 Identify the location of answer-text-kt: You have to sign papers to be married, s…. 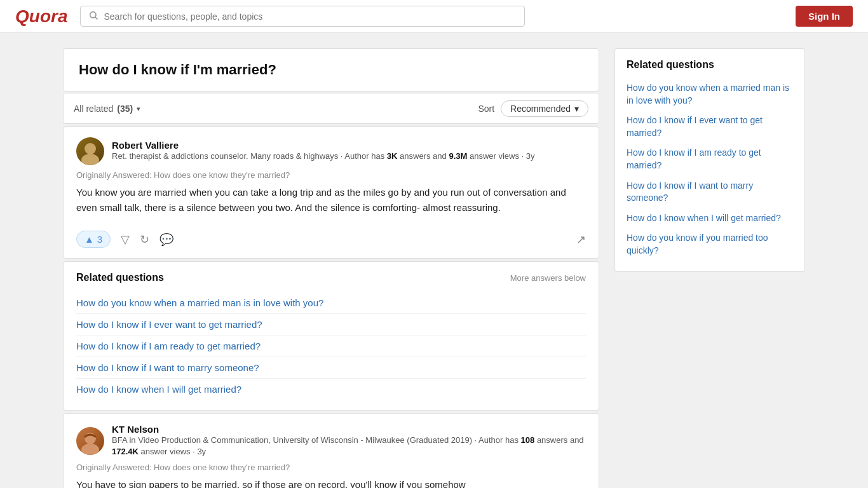
(331, 483).